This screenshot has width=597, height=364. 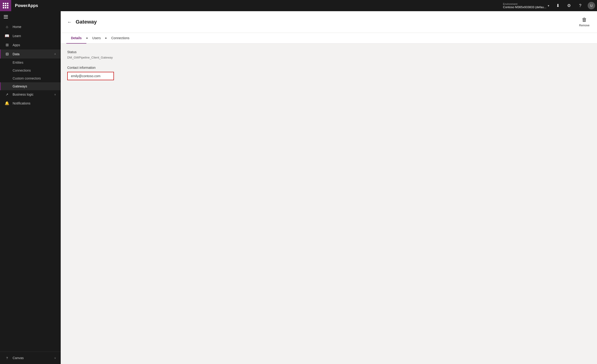 What do you see at coordinates (7, 358) in the screenshot?
I see `canvas-icon: ?` at bounding box center [7, 358].